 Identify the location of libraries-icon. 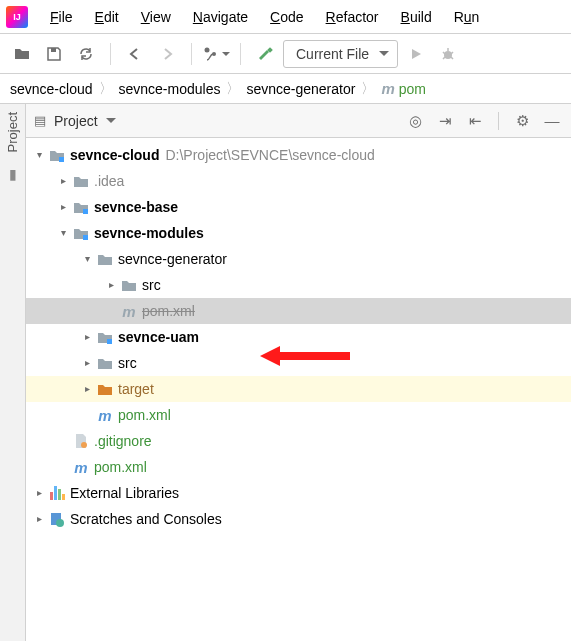
(57, 493).